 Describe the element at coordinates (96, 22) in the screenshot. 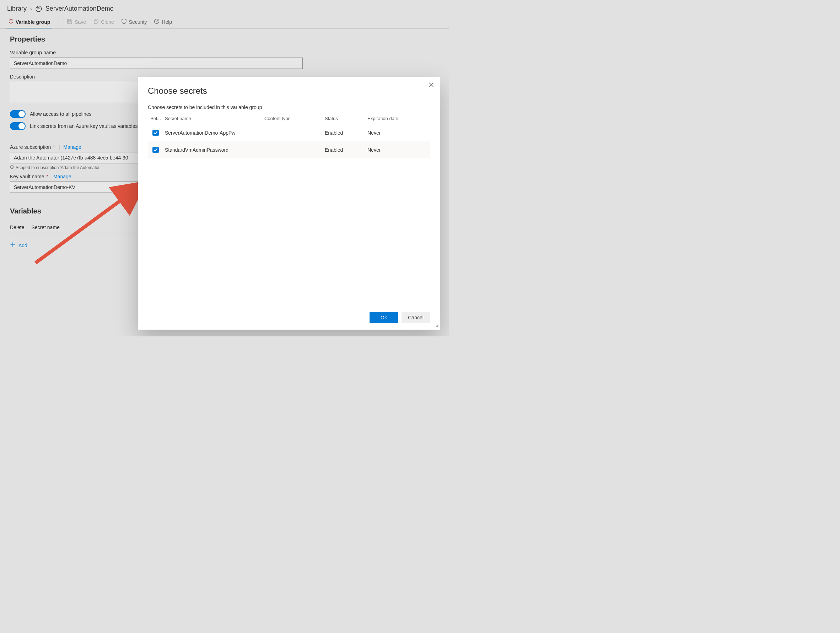

I see `clone-icon` at that location.